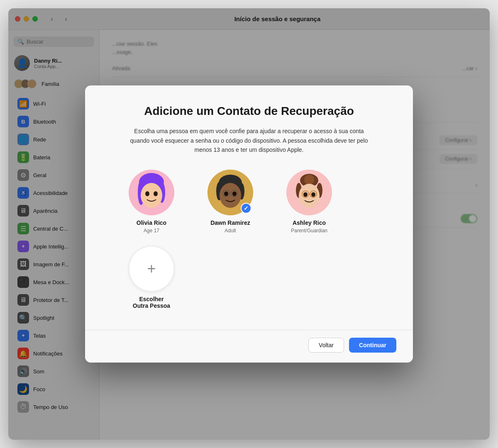  Describe the element at coordinates (151, 192) in the screenshot. I see `contact-avatar-olivia` at that location.